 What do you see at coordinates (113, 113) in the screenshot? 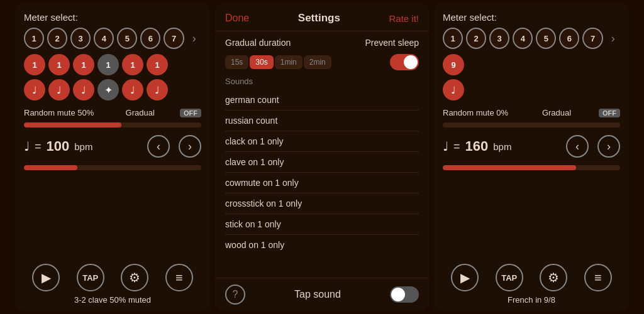
I see `left-controls-row: Random mute 50% Gradual OFF` at bounding box center [113, 113].